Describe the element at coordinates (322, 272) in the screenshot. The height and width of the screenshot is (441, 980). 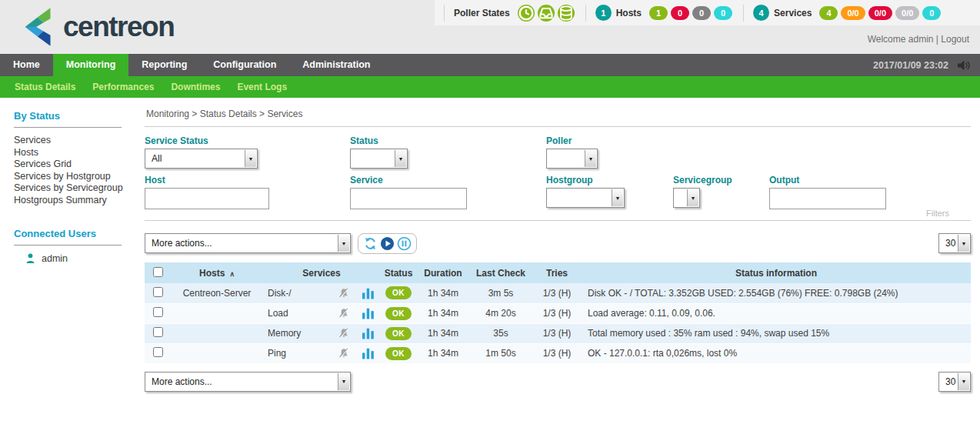
I see `column-header-services: Services` at that location.